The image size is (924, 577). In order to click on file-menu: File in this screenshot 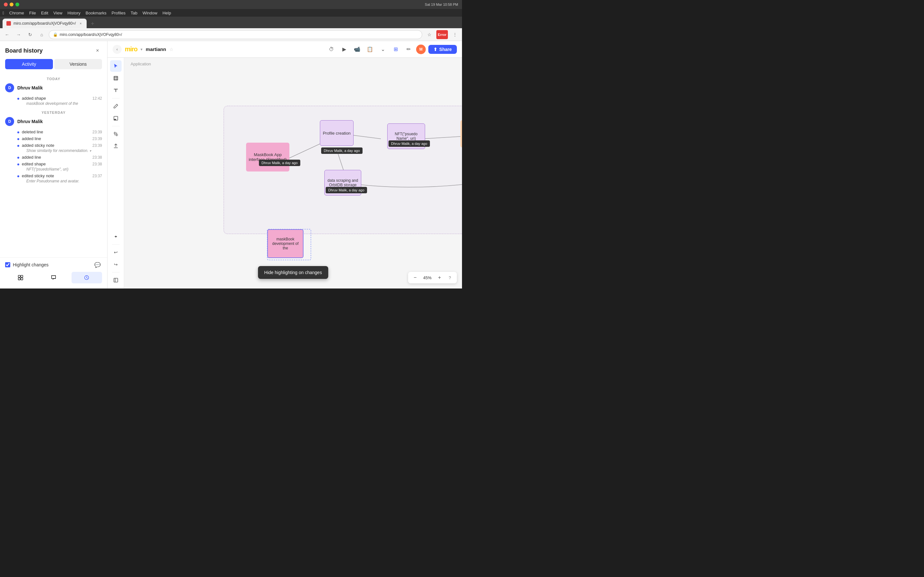, I will do `click(32, 13)`.